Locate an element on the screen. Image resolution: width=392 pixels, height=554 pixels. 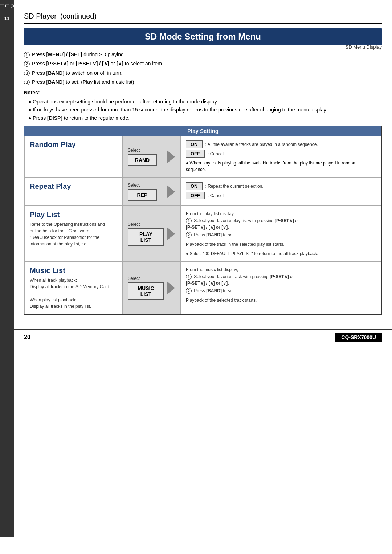
repeat-play-title: Repeat Play is located at coordinates (73, 187).